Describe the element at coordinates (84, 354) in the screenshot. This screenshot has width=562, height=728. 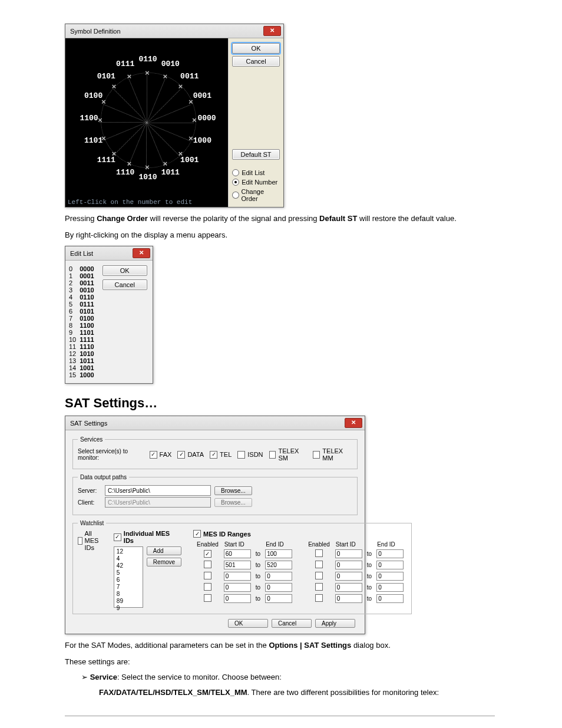
I see `table-row: 121010` at that location.